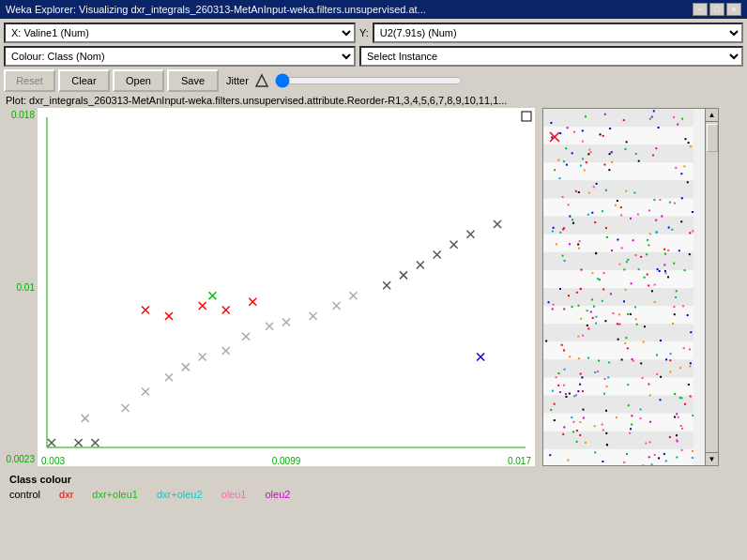 Image resolution: width=747 pixels, height=560 pixels. Describe the element at coordinates (369, 81) in the screenshot. I see `jitter-slider` at that location.